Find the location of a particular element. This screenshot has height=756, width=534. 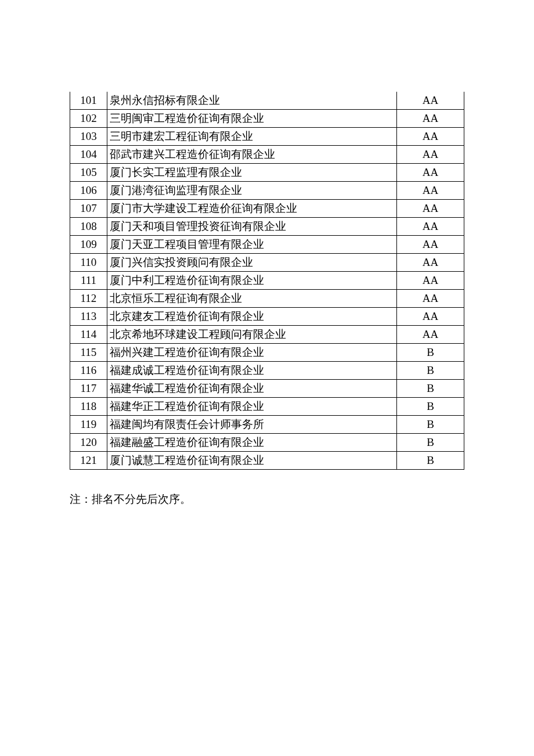

table-row: 109厦门天亚工程项目管理有限企业AA is located at coordinates (267, 245).